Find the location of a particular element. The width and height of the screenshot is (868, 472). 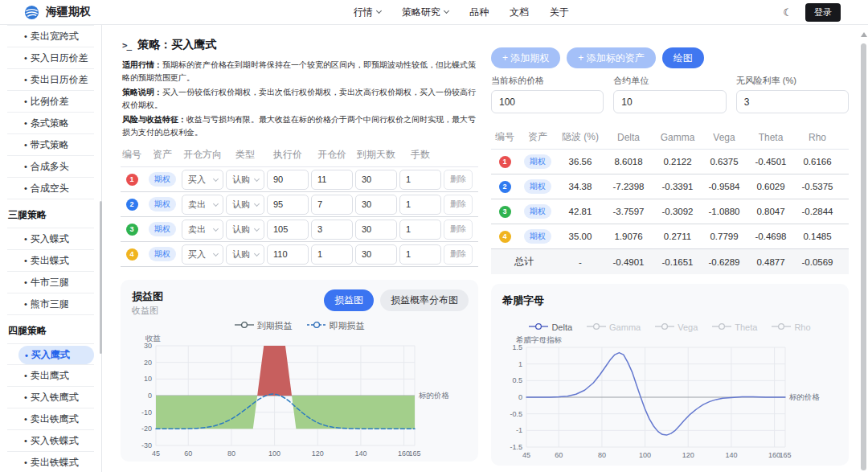

page-scrollbar-thumb is located at coordinates (863, 257).